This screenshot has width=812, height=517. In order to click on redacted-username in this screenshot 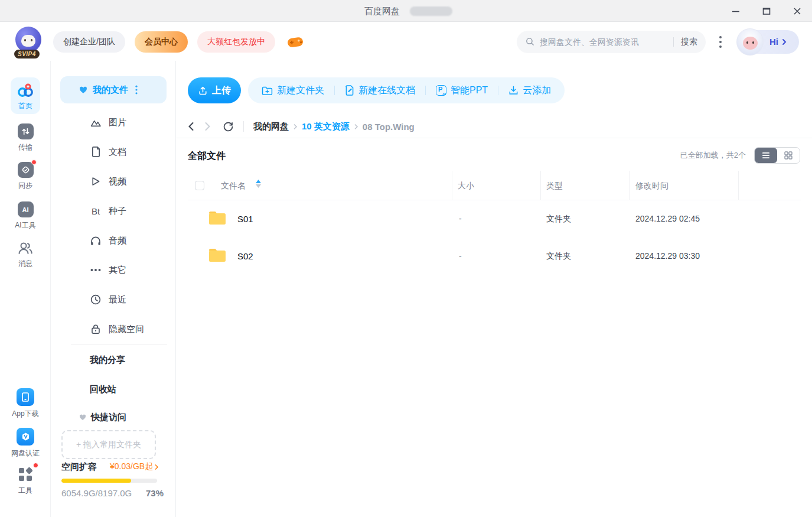, I will do `click(431, 11)`.